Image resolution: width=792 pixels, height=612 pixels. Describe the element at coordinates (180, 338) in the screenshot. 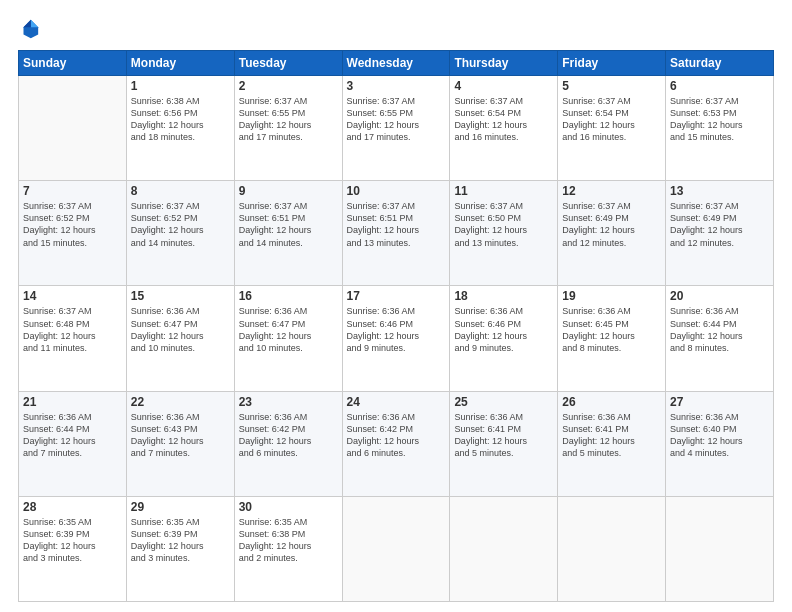

I see `calendar-cell: 15Sunrise: 6:36 AM Sunset: 6:47 PM Dayli…` at that location.